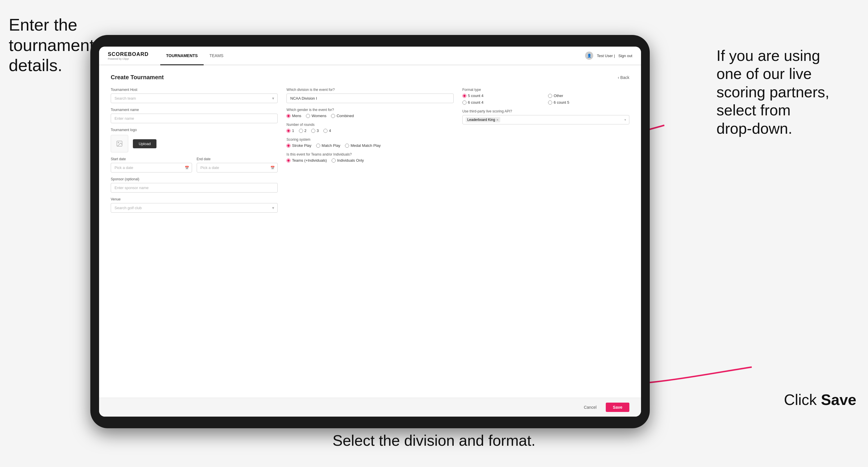 This screenshot has height=467, width=868. Describe the element at coordinates (303, 131) in the screenshot. I see `rounds-2-option: 2` at that location.